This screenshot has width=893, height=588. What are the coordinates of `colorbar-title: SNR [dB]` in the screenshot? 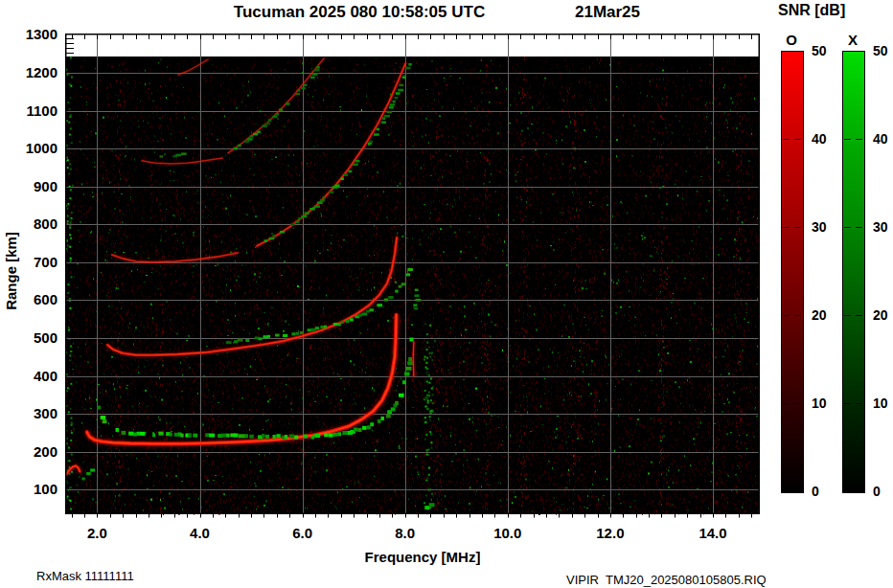 It's located at (831, 11).